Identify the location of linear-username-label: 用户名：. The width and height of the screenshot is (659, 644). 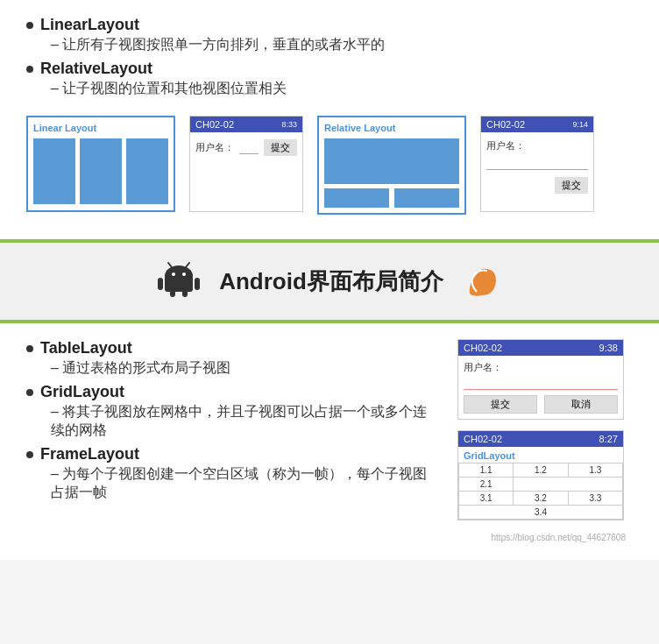
(215, 147).